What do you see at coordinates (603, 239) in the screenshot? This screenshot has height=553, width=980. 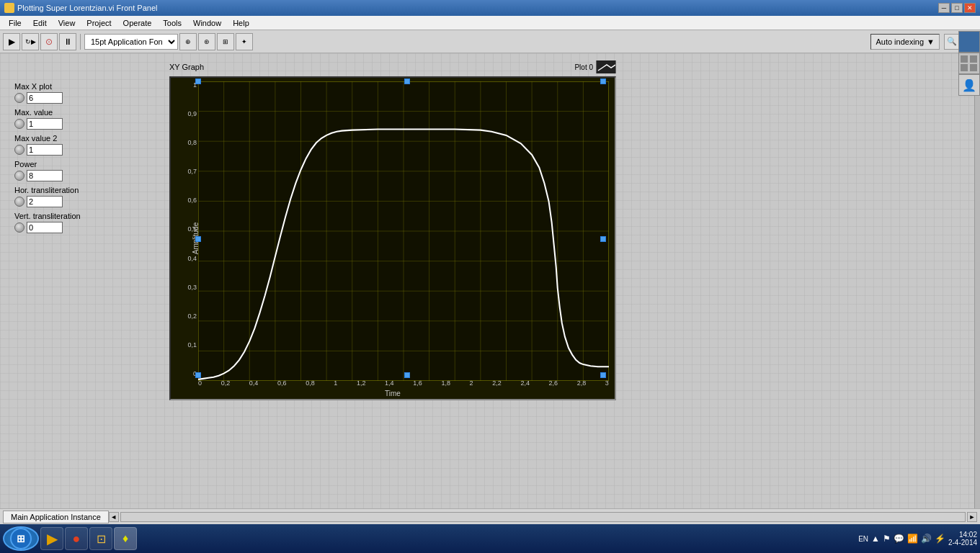 I see `selection-dot-mr` at bounding box center [603, 239].